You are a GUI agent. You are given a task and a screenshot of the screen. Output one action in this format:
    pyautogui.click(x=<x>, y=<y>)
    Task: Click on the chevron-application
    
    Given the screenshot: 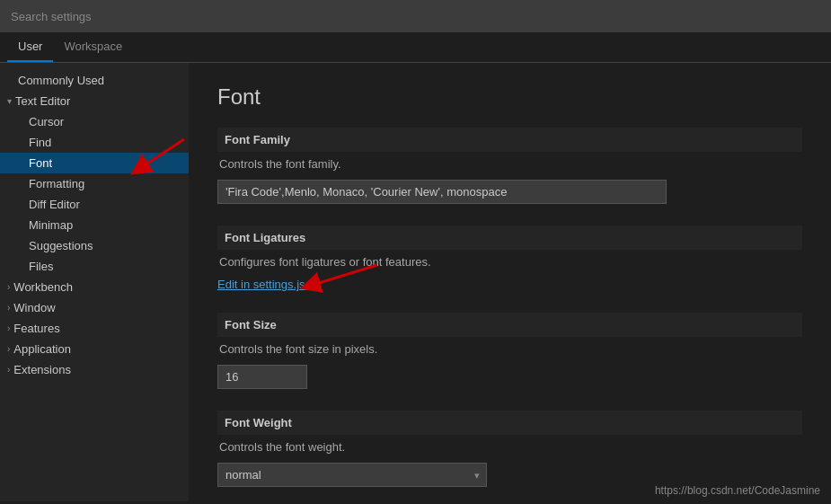 What is the action you would take?
    pyautogui.click(x=9, y=349)
    